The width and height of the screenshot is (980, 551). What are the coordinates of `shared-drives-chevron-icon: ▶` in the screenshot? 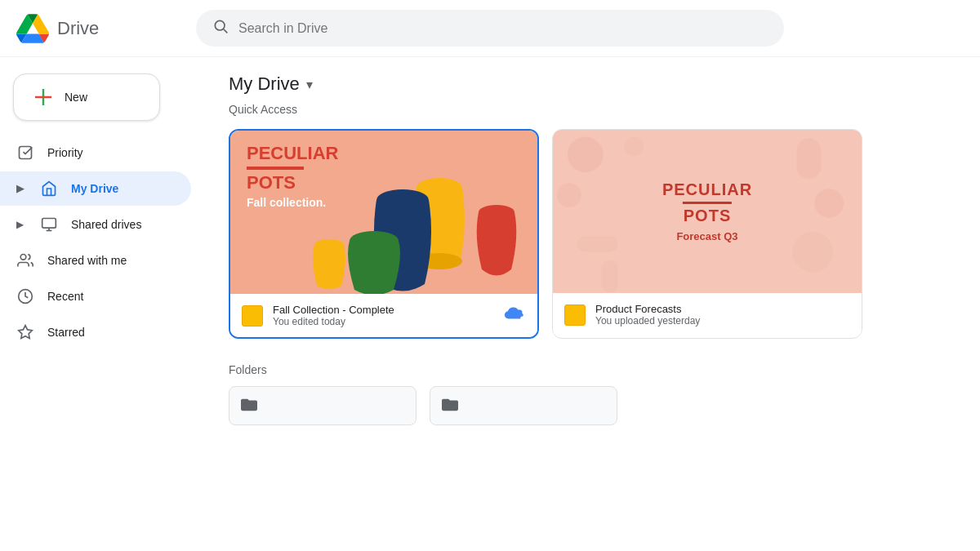 It's located at (20, 224).